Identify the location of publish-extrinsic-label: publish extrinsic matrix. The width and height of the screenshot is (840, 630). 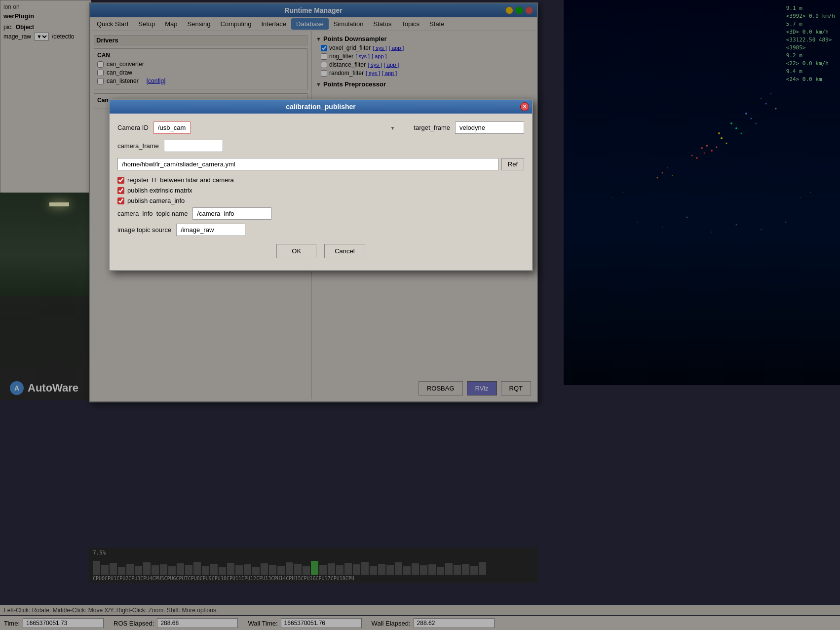
(160, 191).